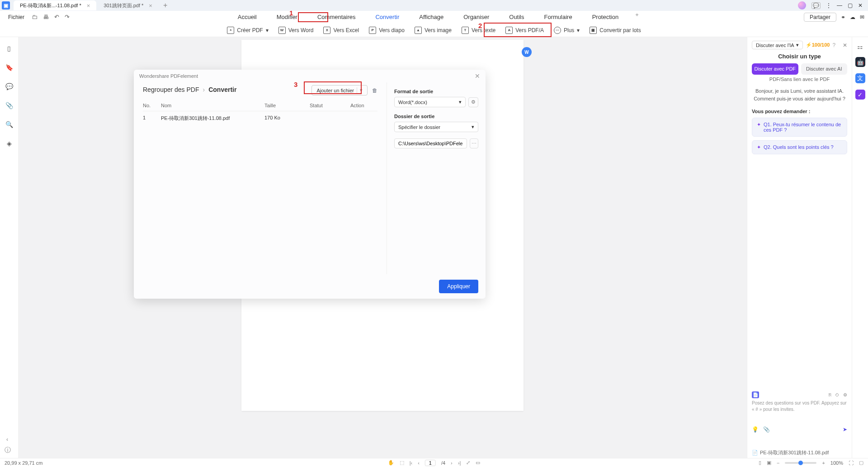 Image resolution: width=868 pixels, height=467 pixels. I want to click on attach-icon: 📎, so click(767, 429).